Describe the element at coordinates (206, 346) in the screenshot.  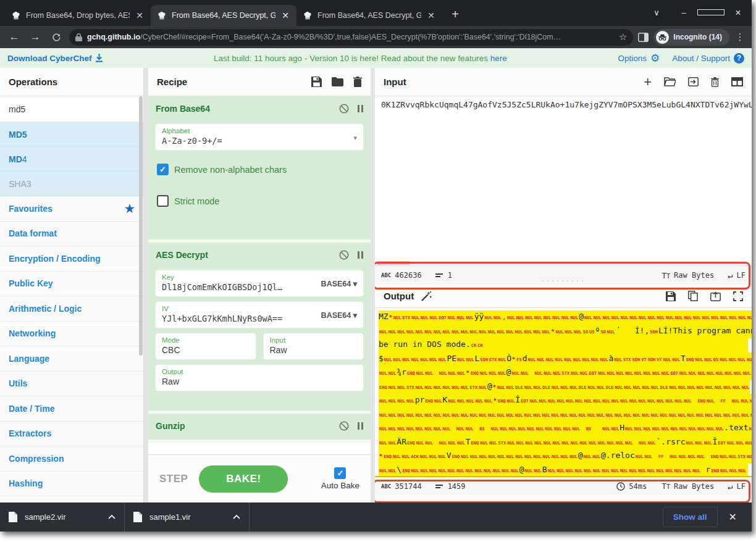
I see `aes-mode-field: Mode CBC` at that location.